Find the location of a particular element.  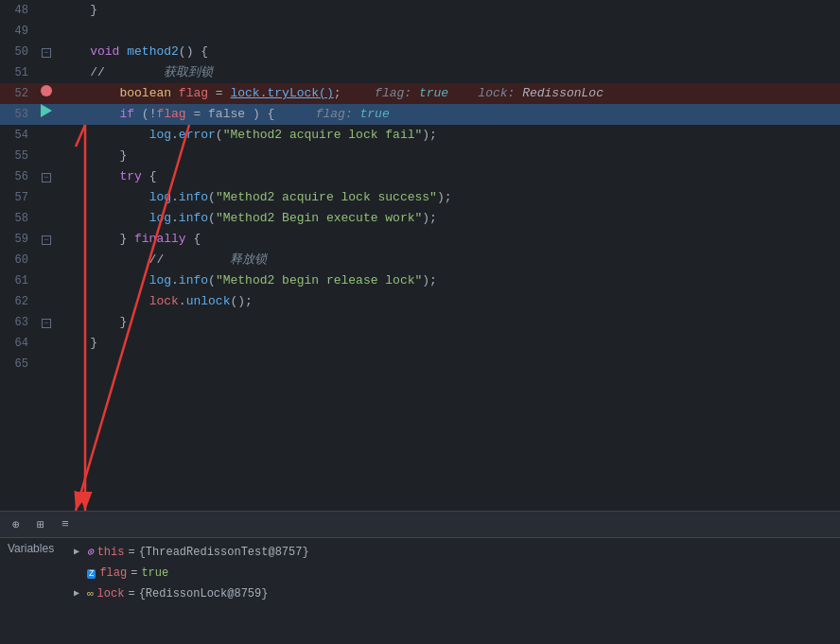

variable-name: flag is located at coordinates (114, 573).